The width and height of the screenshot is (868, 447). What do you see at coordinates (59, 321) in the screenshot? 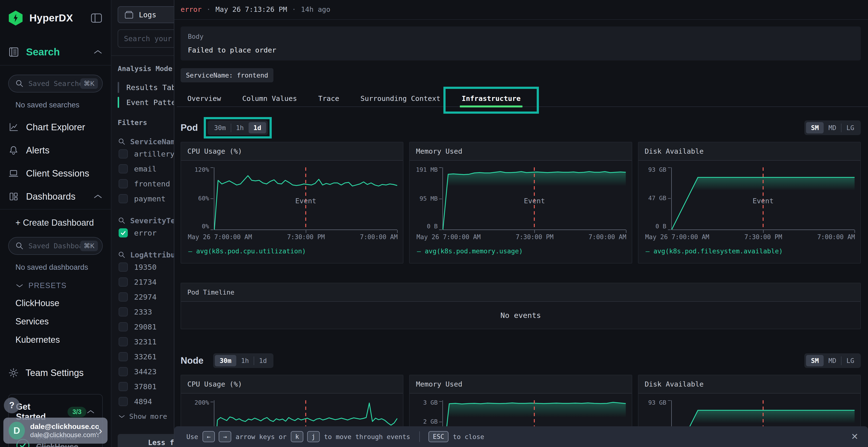
I see `preset-services: Services` at bounding box center [59, 321].